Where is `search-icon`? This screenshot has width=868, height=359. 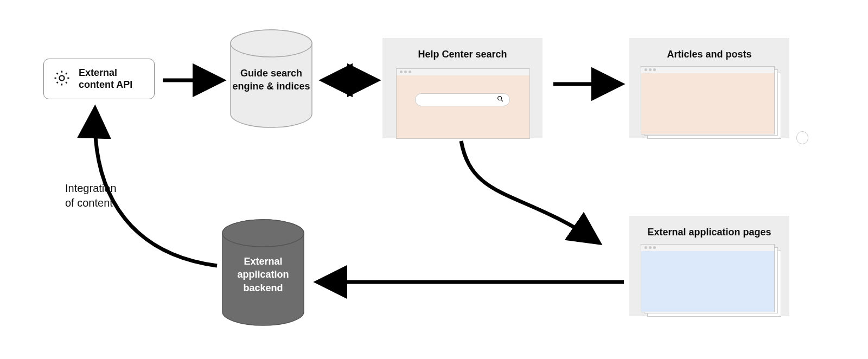 search-icon is located at coordinates (500, 100).